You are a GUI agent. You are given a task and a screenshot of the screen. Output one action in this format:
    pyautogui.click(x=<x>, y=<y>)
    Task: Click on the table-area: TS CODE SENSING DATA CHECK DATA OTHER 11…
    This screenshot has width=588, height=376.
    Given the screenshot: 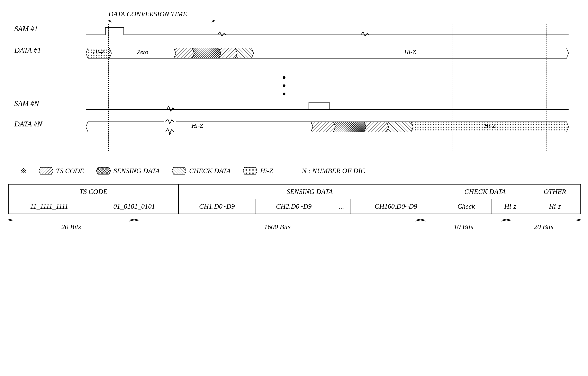 What is the action you would take?
    pyautogui.click(x=294, y=208)
    